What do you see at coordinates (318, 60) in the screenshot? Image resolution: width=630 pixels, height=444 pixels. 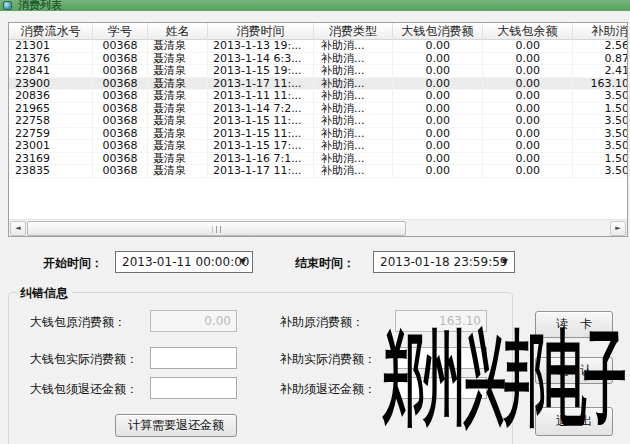 I see `table-row: 2137600368聂清泉2013-1-14 6:3...补助消...0.000…` at bounding box center [318, 60].